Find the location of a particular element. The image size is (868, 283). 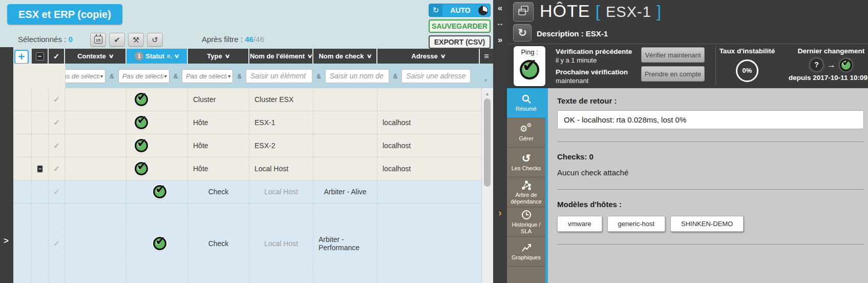

scroll-down-icon: ▼ is located at coordinates (485, 80).